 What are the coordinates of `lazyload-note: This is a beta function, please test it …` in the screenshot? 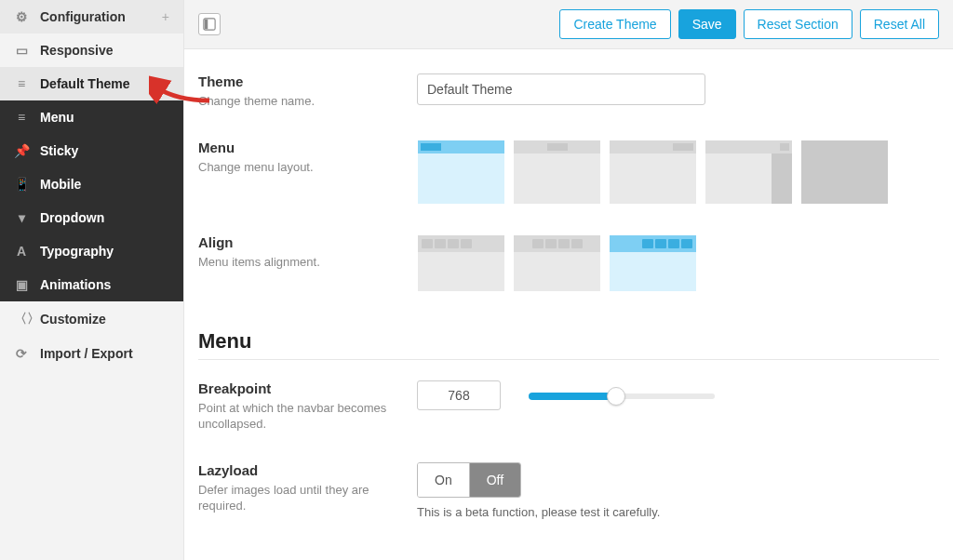 It's located at (678, 512).